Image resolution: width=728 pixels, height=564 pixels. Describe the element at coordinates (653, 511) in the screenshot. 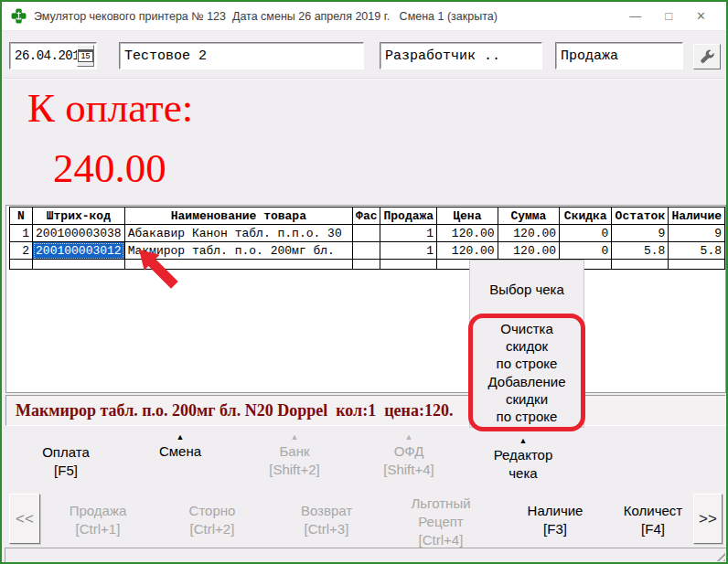

I see `quantity-button-label: Количест` at that location.